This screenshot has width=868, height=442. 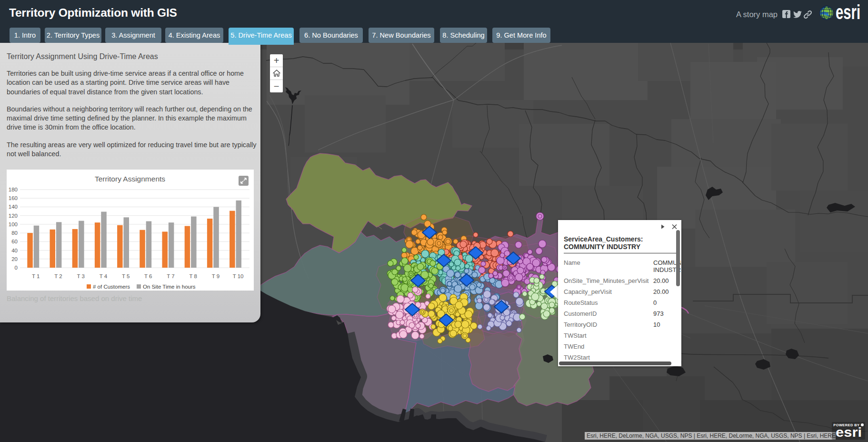 What do you see at coordinates (238, 276) in the screenshot?
I see `svg-text: T 10` at bounding box center [238, 276].